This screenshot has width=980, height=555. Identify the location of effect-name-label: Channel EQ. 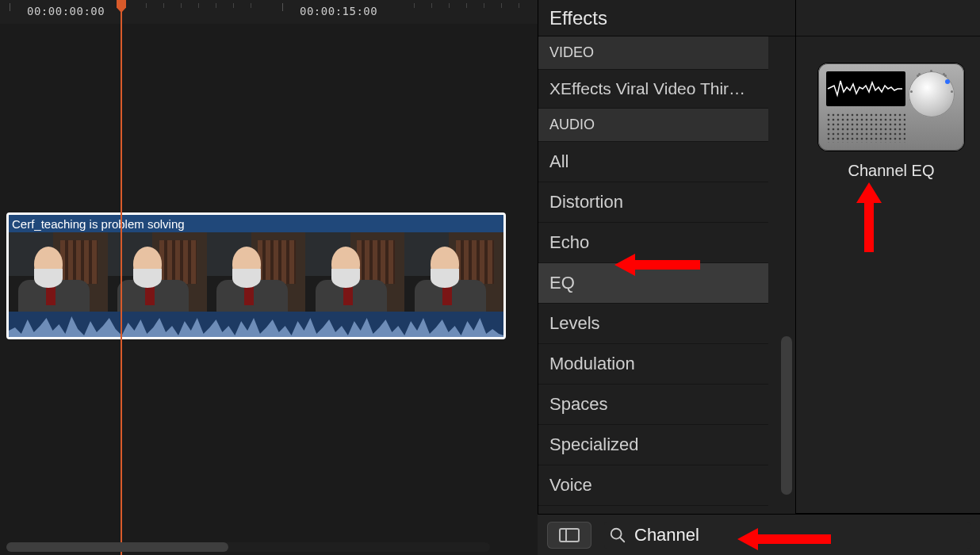
(891, 171).